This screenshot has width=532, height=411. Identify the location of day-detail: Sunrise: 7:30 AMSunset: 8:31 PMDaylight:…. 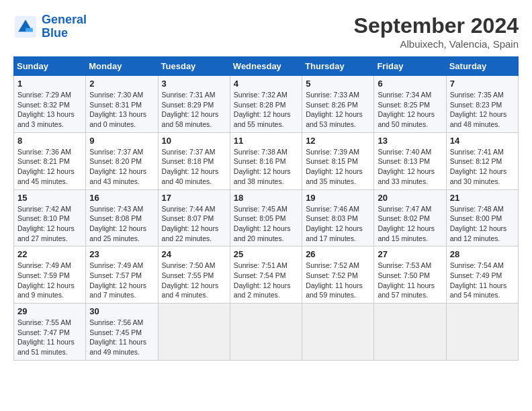
(122, 110).